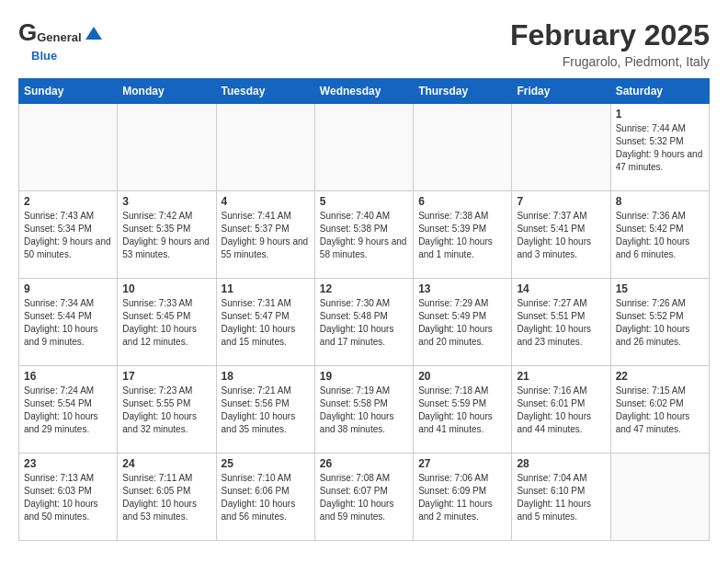 This screenshot has width=728, height=563. I want to click on month-title: February 2025, so click(610, 35).